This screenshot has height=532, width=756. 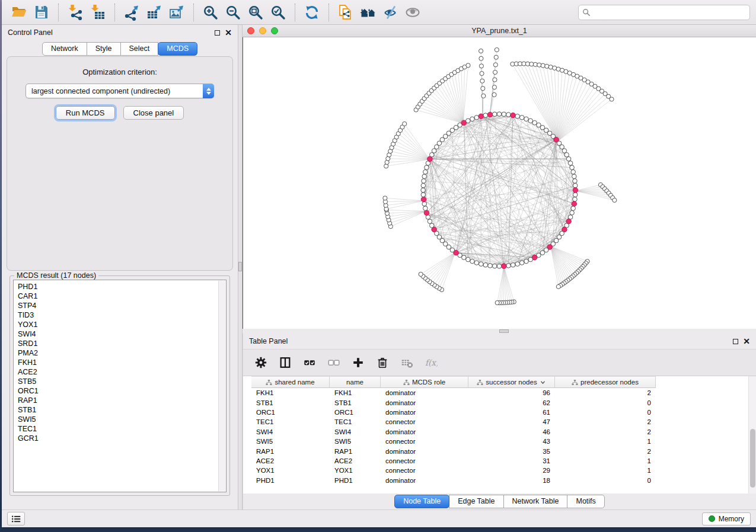 I want to click on cell-predecessor-nodes: 1, so click(x=605, y=470).